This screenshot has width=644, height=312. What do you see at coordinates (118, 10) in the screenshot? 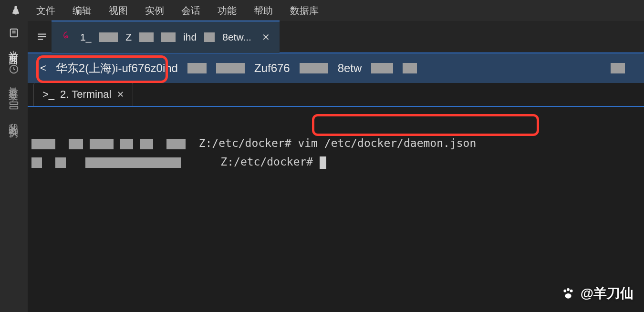
I see `menu-view: 视图` at bounding box center [118, 10].